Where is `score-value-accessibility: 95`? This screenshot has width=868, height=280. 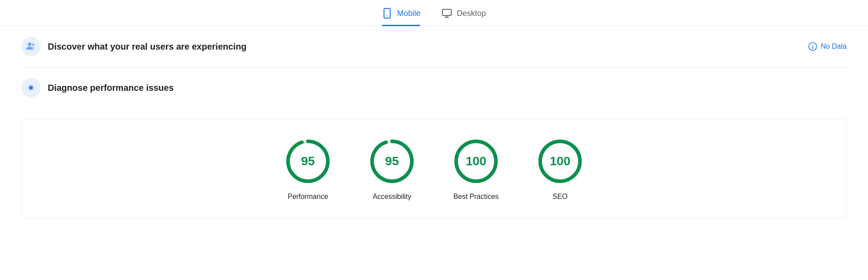 score-value-accessibility: 95 is located at coordinates (392, 161).